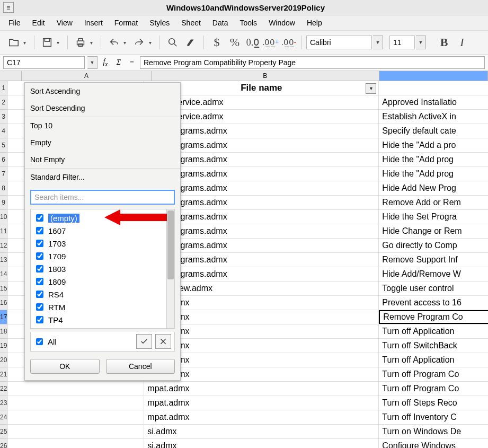 This screenshot has height=448, width=488. Describe the element at coordinates (248, 23) in the screenshot. I see `menu-tools: Tools` at that location.